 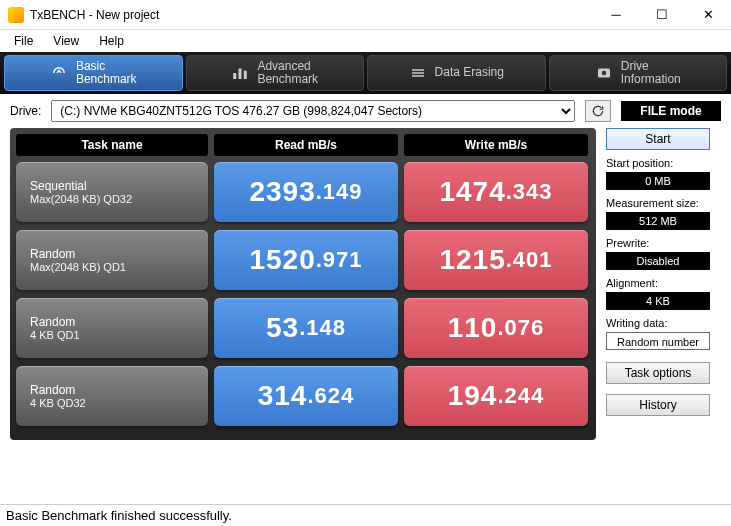 I want to click on info-icon, so click(x=604, y=73).